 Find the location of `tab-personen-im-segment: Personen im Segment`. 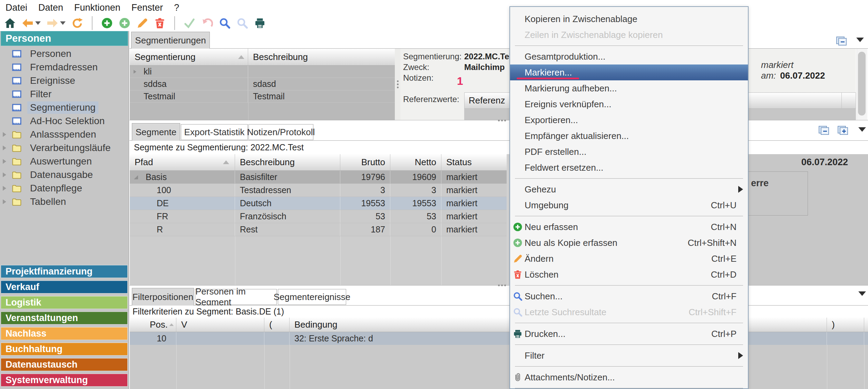

tab-personen-im-segment: Personen im Segment is located at coordinates (236, 297).